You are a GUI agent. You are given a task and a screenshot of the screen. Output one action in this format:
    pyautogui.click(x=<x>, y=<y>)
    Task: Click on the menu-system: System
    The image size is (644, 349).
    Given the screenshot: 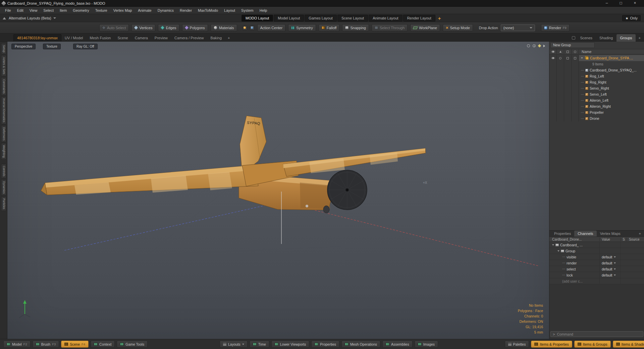 What is the action you would take?
    pyautogui.click(x=248, y=10)
    